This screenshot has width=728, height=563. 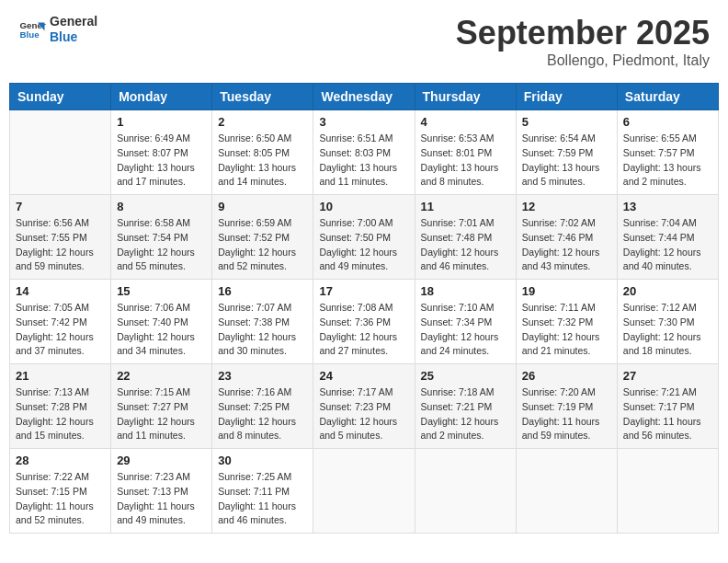 What do you see at coordinates (263, 98) in the screenshot?
I see `header-day-tuesday: Tuesday` at bounding box center [263, 98].